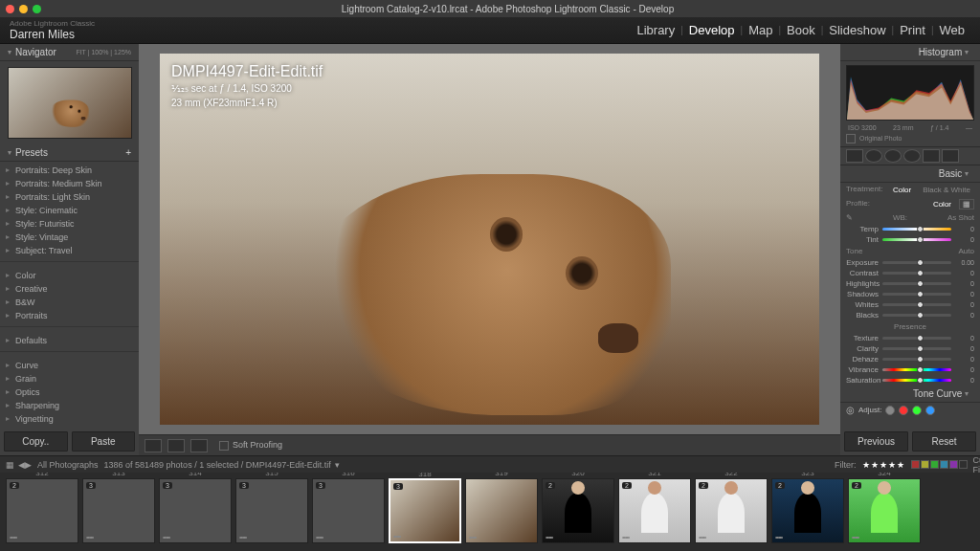  I want to click on shadows-slider: Shadows0, so click(910, 295).